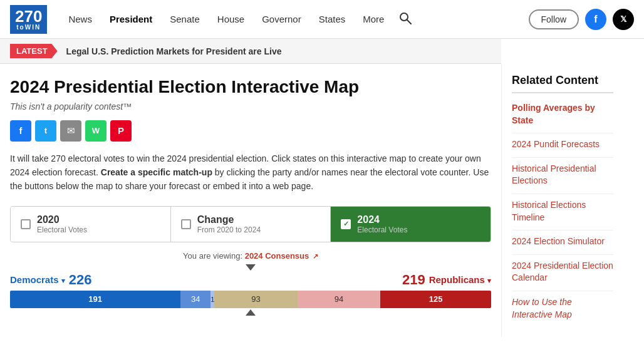 This screenshot has height=362, width=644. Describe the element at coordinates (96, 131) in the screenshot. I see `share-whatsapp: W` at that location.